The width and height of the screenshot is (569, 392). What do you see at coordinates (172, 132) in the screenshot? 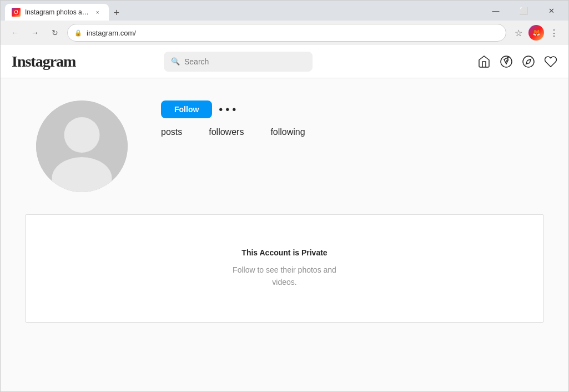
I see `posts-label: posts` at bounding box center [172, 132].